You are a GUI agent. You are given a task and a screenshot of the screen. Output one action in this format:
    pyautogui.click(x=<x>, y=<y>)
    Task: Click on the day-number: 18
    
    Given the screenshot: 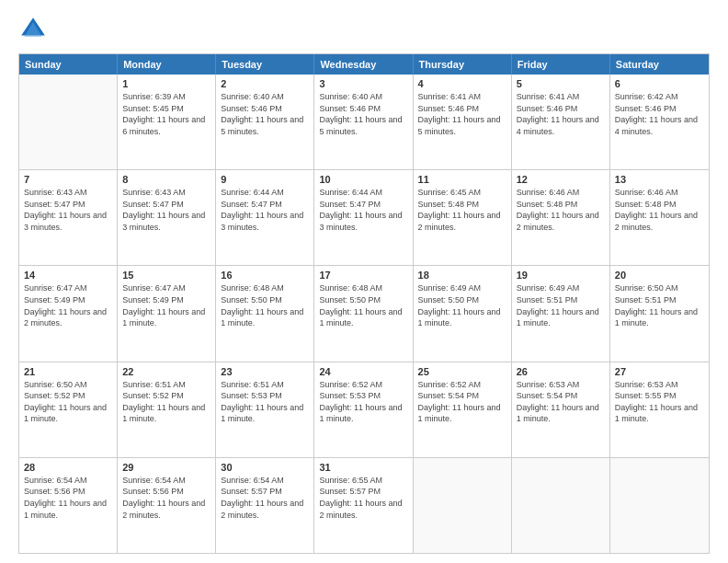 What is the action you would take?
    pyautogui.click(x=462, y=275)
    